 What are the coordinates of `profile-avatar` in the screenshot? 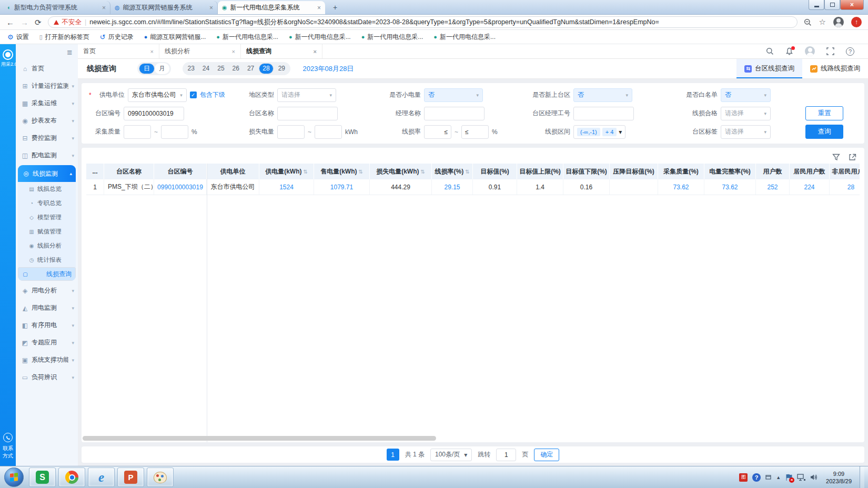 It's located at (839, 22).